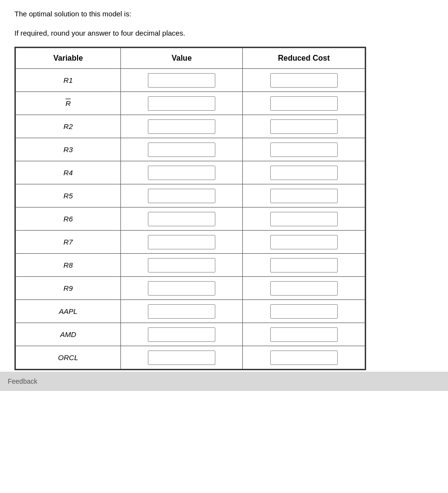 This screenshot has width=448, height=493. Describe the element at coordinates (68, 59) in the screenshot. I see `col-header-variable: Variable` at that location.